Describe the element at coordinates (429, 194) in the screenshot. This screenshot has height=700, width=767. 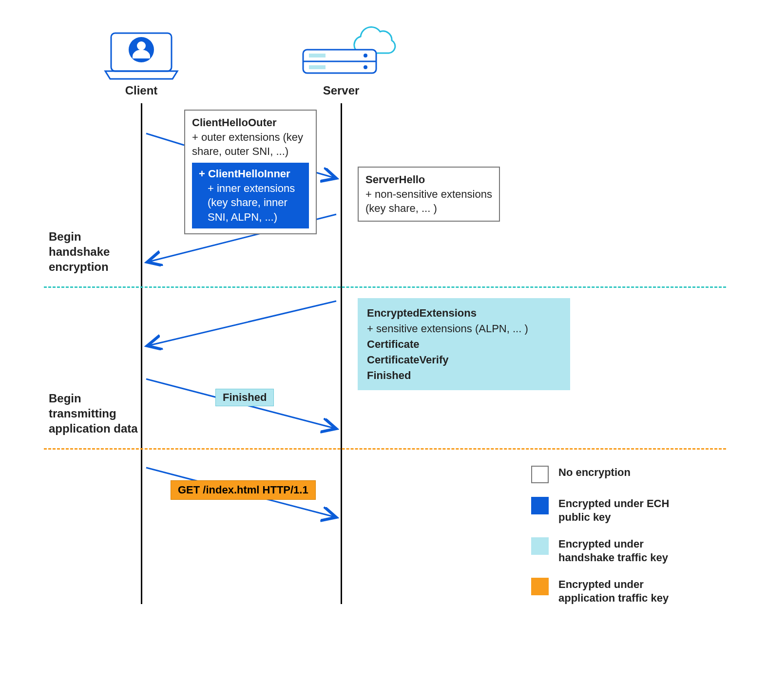
I see `server-hello-box: ServerHello + non-sensitive extensions (…` at that location.